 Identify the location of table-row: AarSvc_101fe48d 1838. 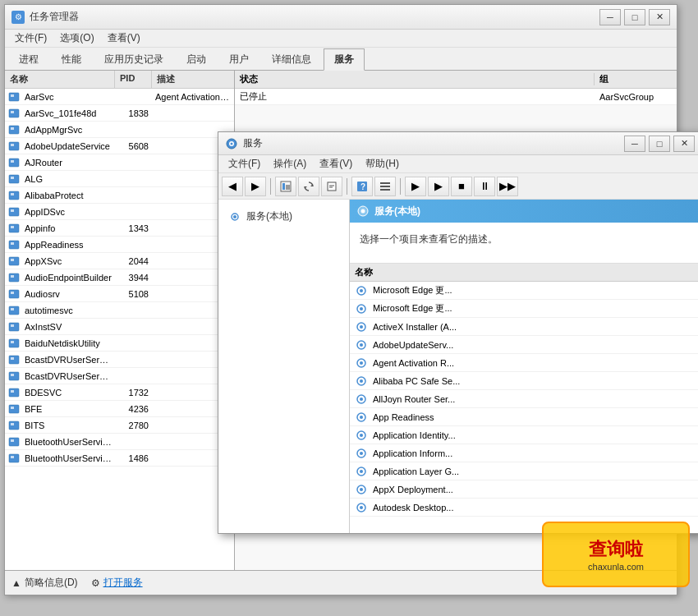
(120, 113).